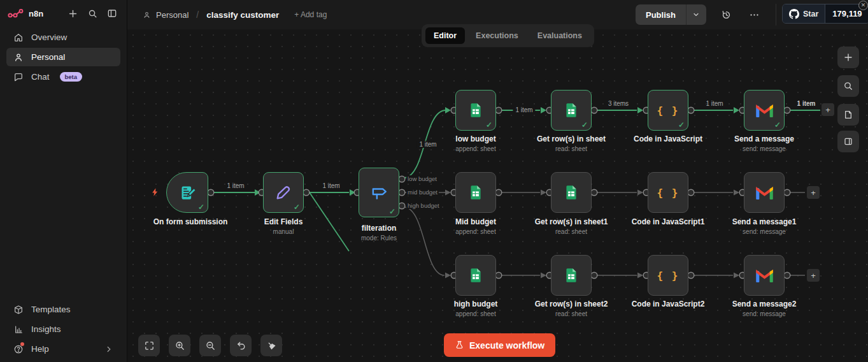 The image size is (868, 362). What do you see at coordinates (64, 37) in the screenshot?
I see `sidebar-item-overview: Overview` at bounding box center [64, 37].